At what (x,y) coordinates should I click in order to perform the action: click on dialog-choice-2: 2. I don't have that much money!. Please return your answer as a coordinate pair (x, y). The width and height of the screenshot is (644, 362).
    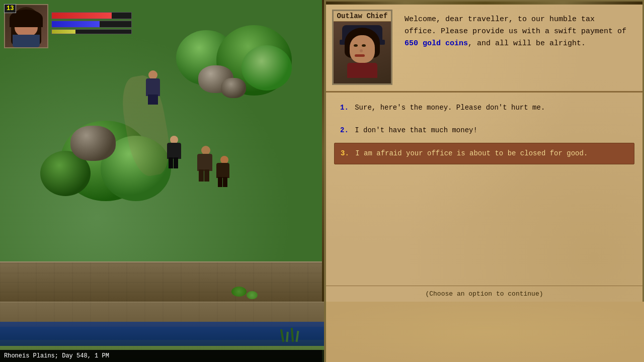
    Looking at the image, I should click on (484, 131).